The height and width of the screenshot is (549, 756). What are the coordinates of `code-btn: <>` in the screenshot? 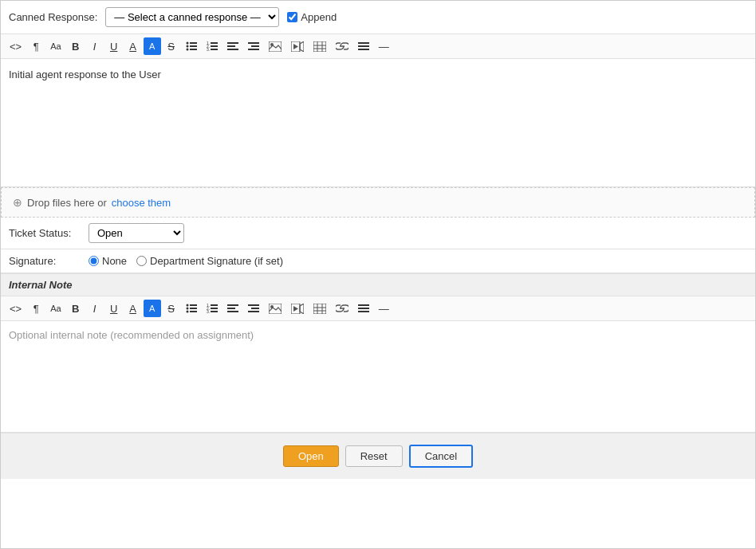 It's located at (16, 46).